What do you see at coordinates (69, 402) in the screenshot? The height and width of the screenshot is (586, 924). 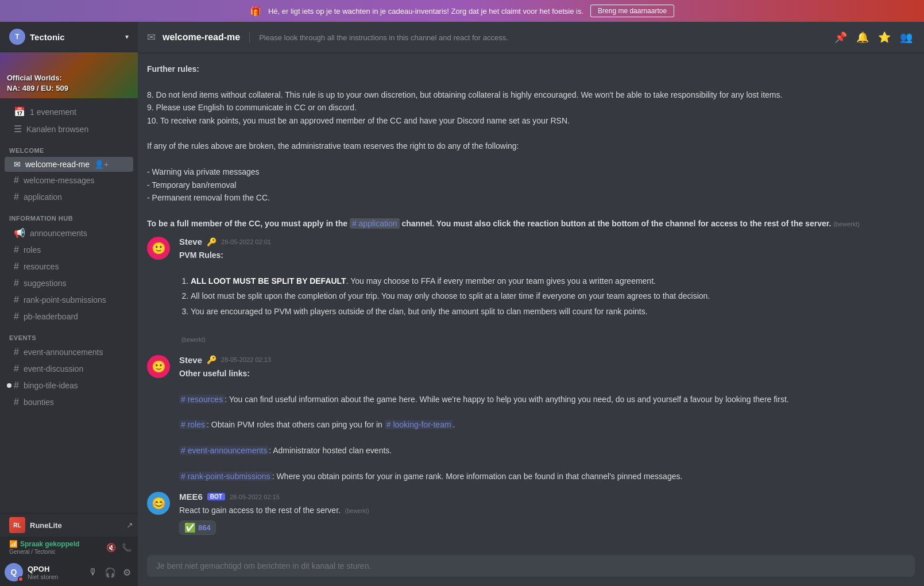 I see `sidebar-item-bounties: # bounties` at bounding box center [69, 402].